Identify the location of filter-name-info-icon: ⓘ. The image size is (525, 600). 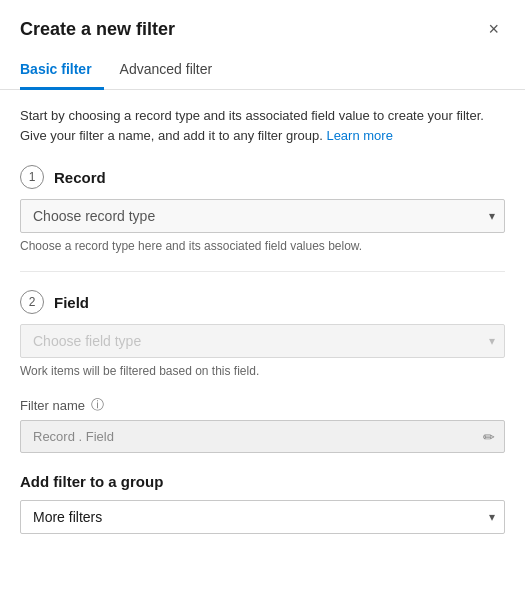
(98, 405).